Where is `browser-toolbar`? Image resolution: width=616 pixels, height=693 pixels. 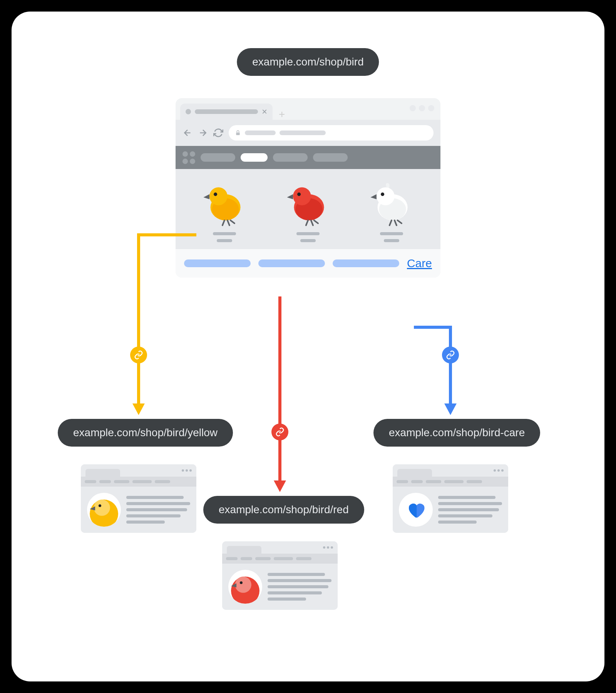 browser-toolbar is located at coordinates (308, 133).